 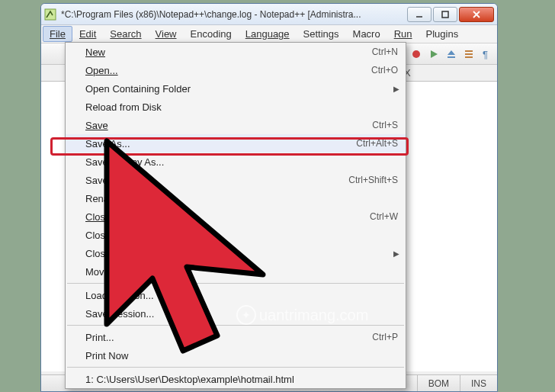 I want to click on menu-item-save: SaveCtrl+S, so click(x=236, y=125).